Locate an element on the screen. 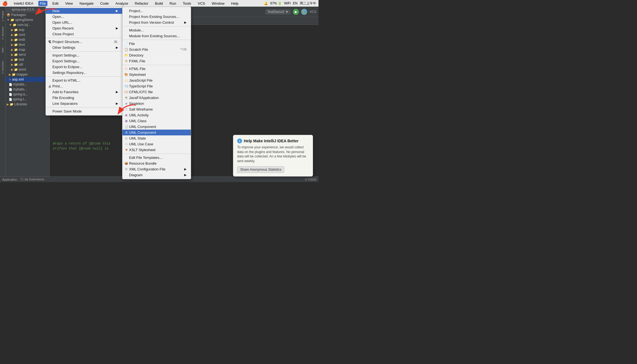 Image resolution: width=637 pixels, height=364 pixels. menu-item-open: Open... is located at coordinates (84, 17).